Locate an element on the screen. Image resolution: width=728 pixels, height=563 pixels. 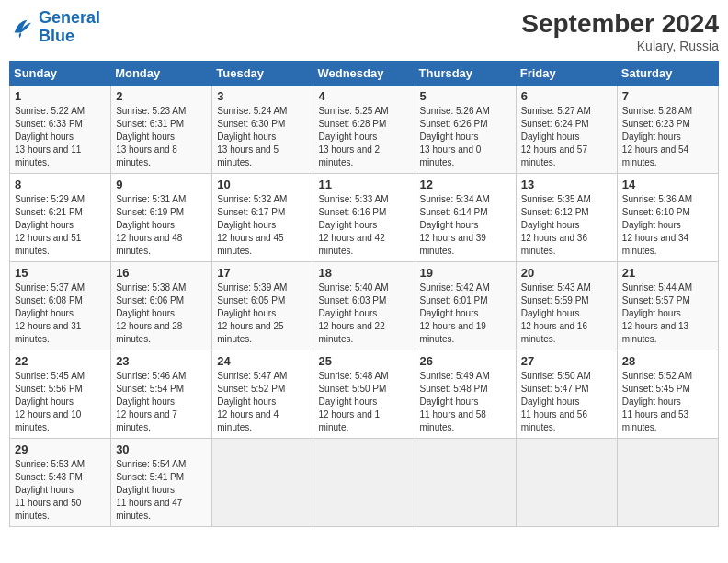
calendar-cell: 13Sunrise: 5:35 AMSunset: 6:12 PMDayligh… is located at coordinates (566, 218).